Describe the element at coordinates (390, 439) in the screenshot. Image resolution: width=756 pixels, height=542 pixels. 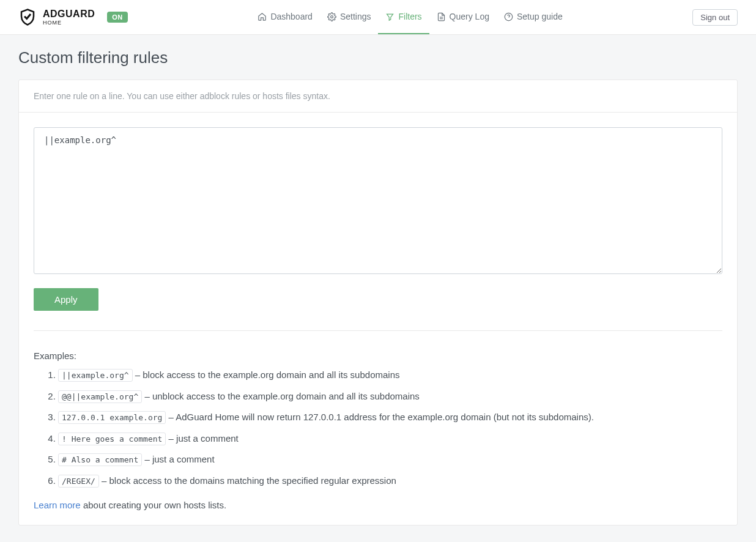
I see `list-item: ! Here goes a comment – just a comment` at that location.